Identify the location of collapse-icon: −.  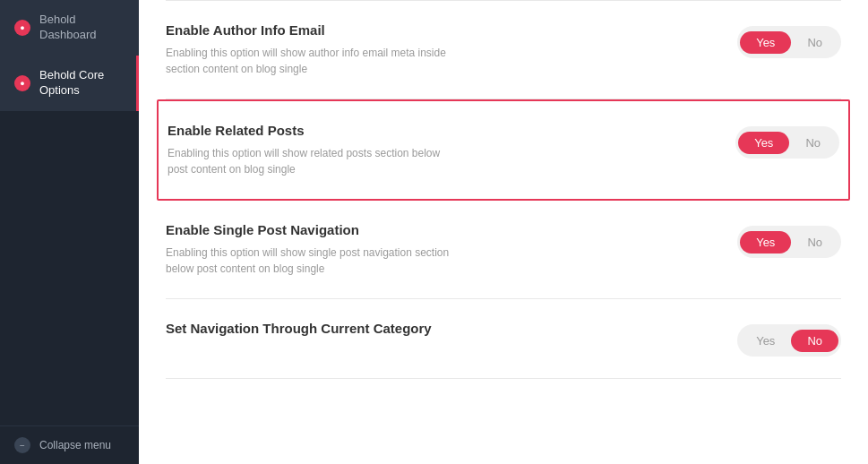
(22, 445).